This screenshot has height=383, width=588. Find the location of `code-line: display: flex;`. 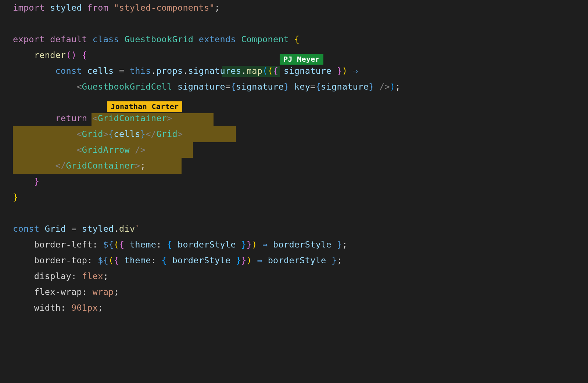

code-line: display: flex; is located at coordinates (294, 276).